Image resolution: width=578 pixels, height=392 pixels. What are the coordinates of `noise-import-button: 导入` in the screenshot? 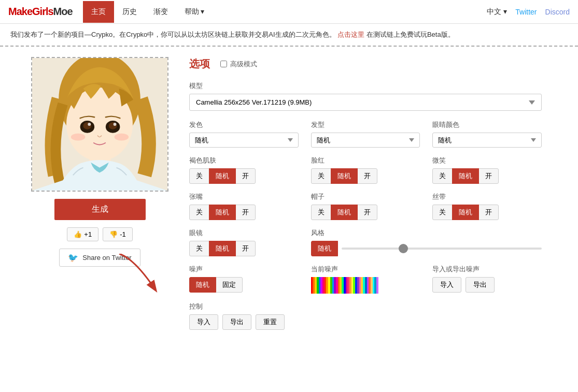 It's located at (447, 285).